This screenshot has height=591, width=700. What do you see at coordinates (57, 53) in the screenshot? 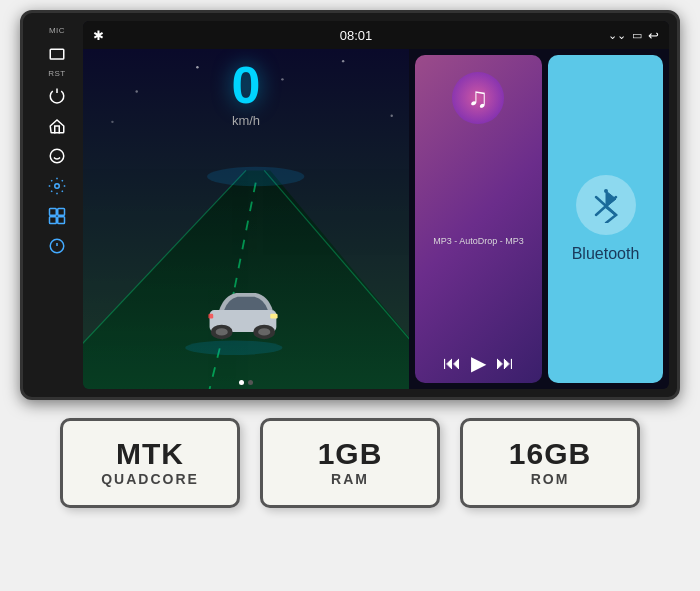
I see `window-button` at bounding box center [57, 53].